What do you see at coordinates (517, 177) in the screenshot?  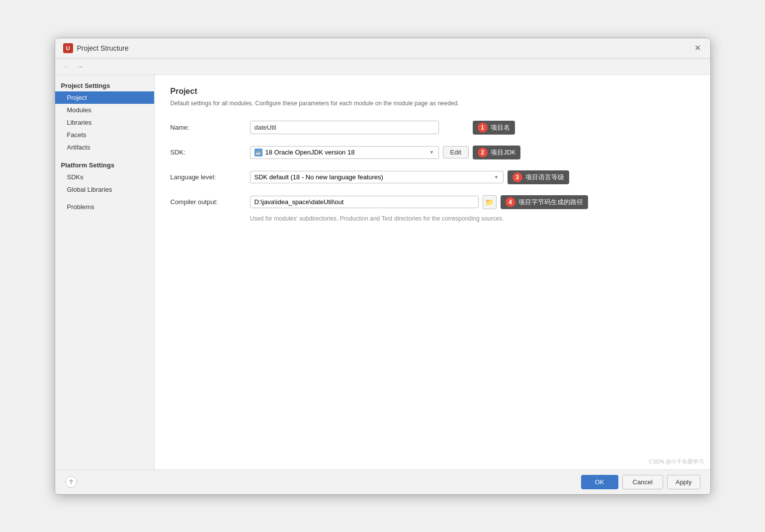 I see `badge-number-3: 3` at bounding box center [517, 177].